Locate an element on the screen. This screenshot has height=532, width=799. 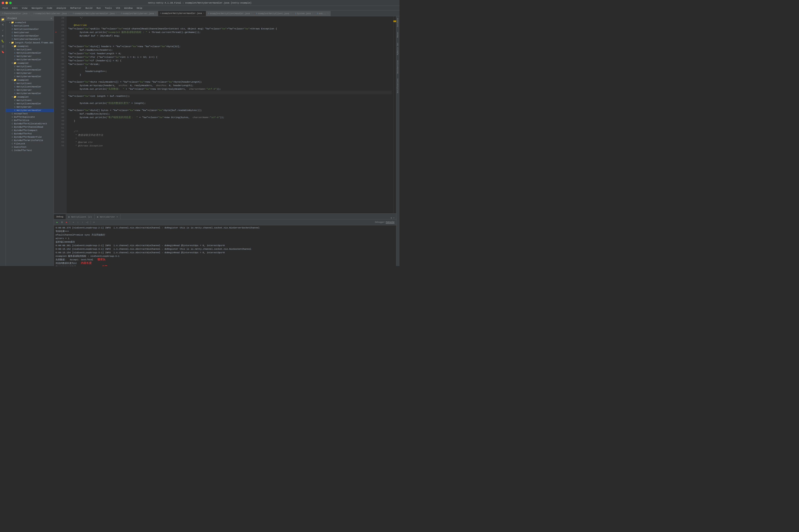
stop-btn: ■ is located at coordinates (67, 223).